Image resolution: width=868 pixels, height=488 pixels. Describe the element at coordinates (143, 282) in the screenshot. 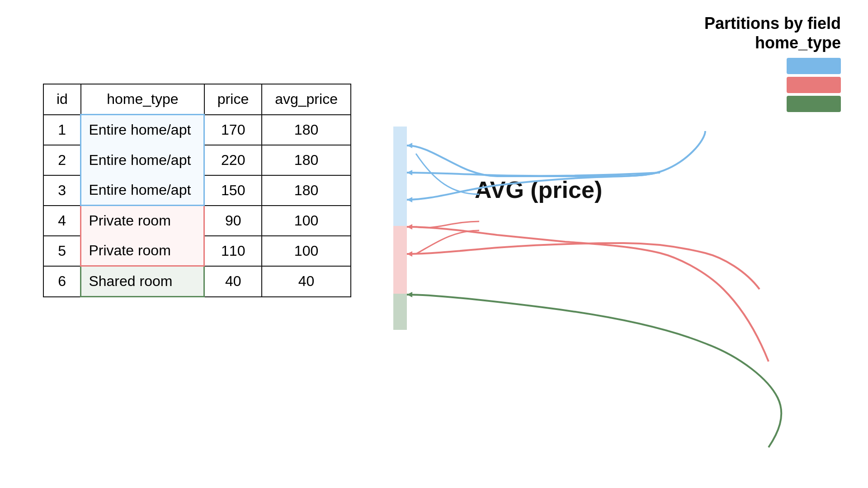

I see `cell-home-type: Shared room` at that location.